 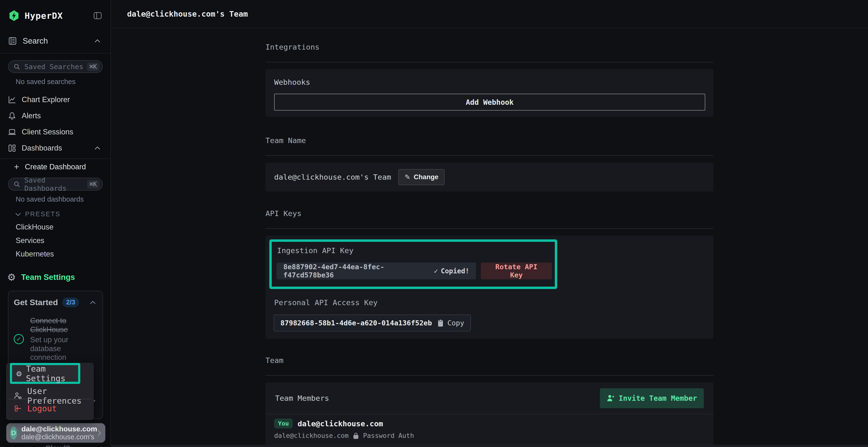 I want to click on chevron-down-icon, so click(x=18, y=214).